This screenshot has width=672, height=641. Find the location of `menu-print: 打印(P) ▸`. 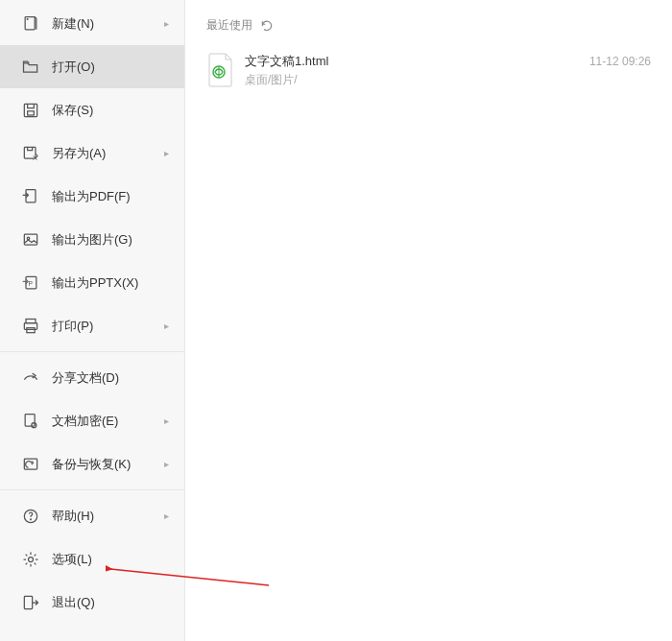

menu-print: 打印(P) ▸ is located at coordinates (92, 326).